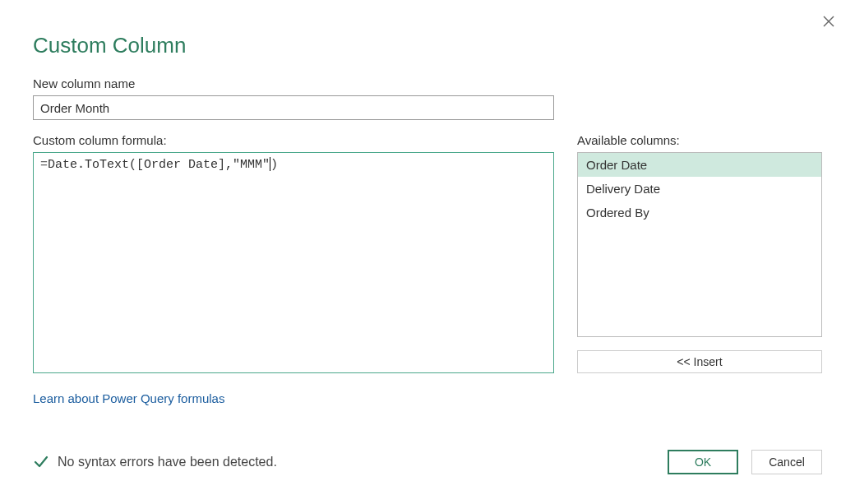  I want to click on column-name-input, so click(293, 108).